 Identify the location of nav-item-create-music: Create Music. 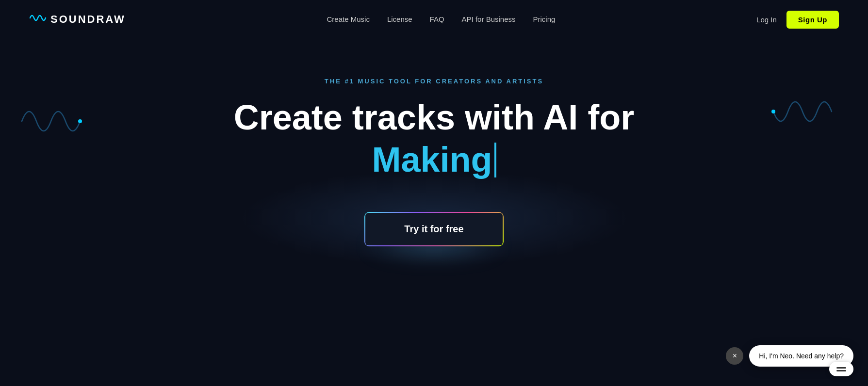
(348, 19).